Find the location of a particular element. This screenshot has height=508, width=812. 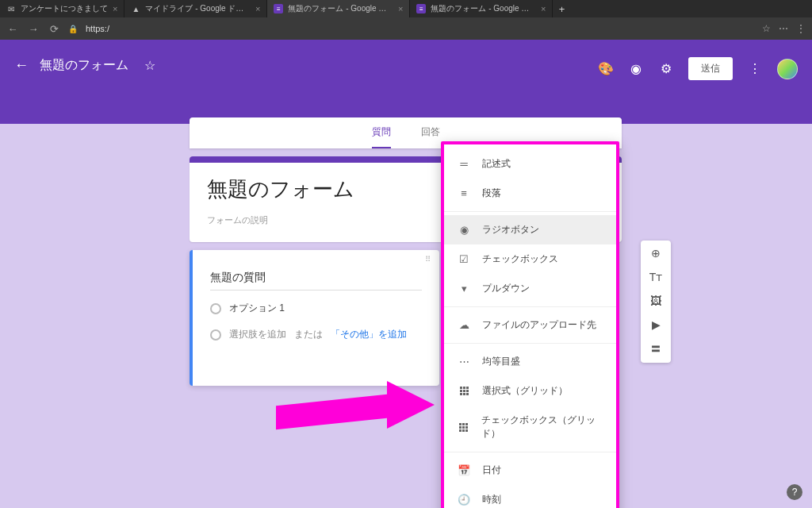

or-text: または is located at coordinates (308, 335).